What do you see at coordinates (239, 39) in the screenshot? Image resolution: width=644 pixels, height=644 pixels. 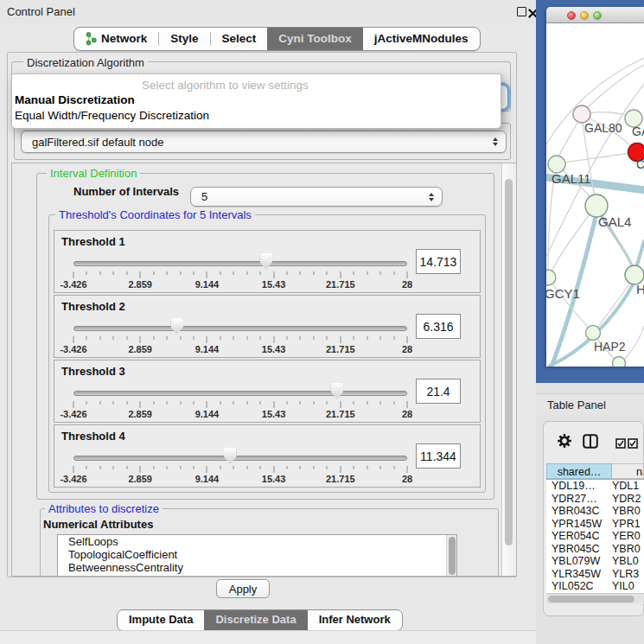 I see `tab-label: Select` at bounding box center [239, 39].